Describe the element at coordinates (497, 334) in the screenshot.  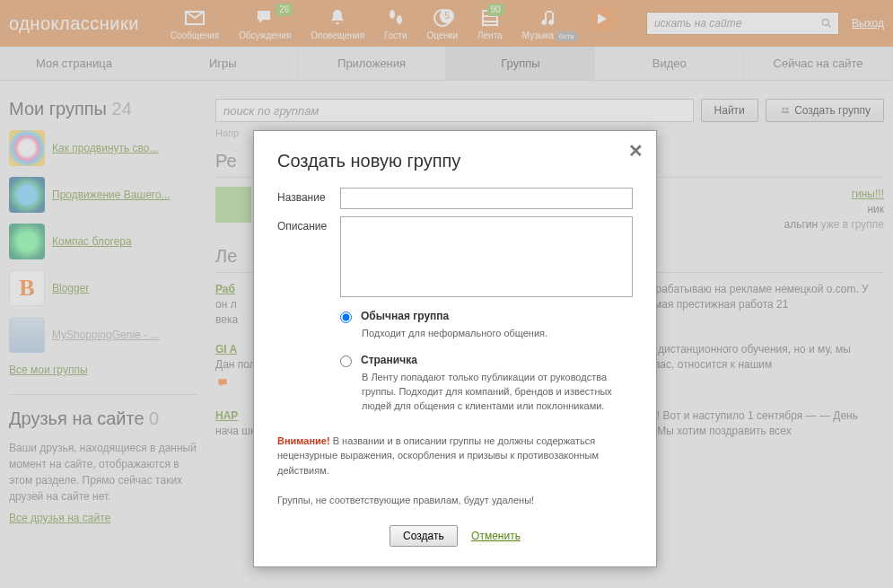
I see `regular-desc: Подходит для неформального общения.` at that location.